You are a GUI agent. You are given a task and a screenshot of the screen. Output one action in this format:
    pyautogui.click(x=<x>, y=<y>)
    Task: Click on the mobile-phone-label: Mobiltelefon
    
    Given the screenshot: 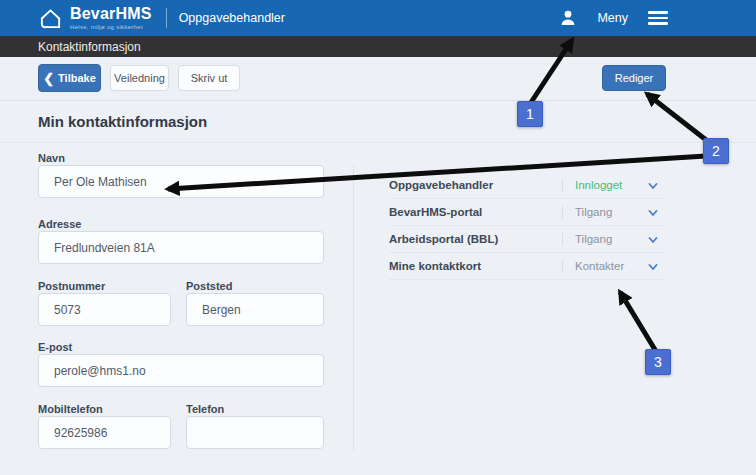 What is the action you would take?
    pyautogui.click(x=70, y=409)
    